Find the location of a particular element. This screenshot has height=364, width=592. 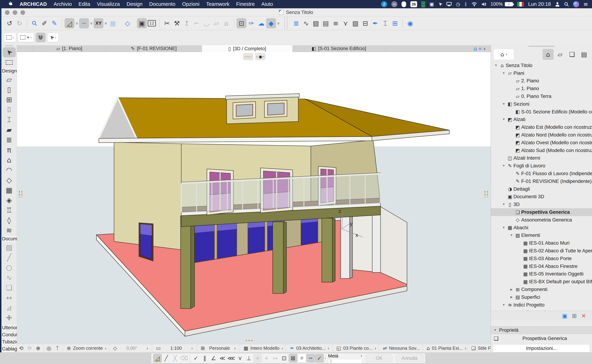

istat-bars-icon is located at coordinates (423, 4).